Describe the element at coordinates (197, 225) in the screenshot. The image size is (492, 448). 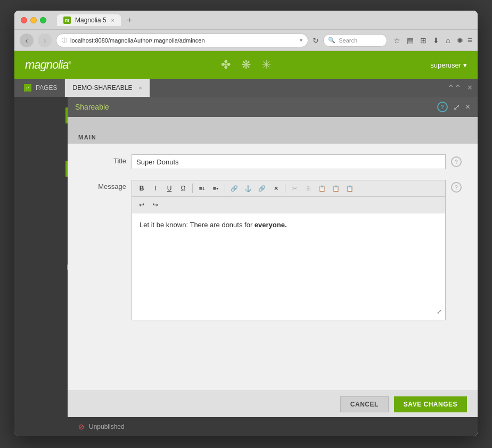
I see `rte-text-plain: Let it be known: There are donuts for` at that location.